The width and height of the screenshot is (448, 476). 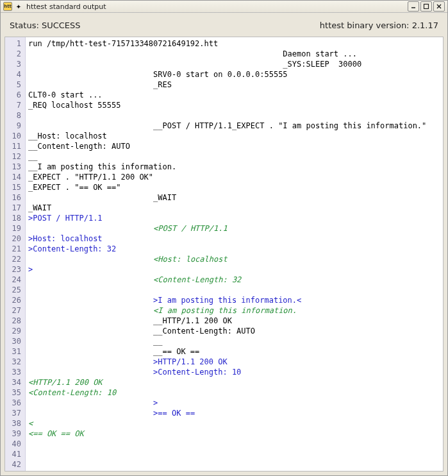 What do you see at coordinates (235, 423) in the screenshot?
I see `code-line: <` at bounding box center [235, 423].